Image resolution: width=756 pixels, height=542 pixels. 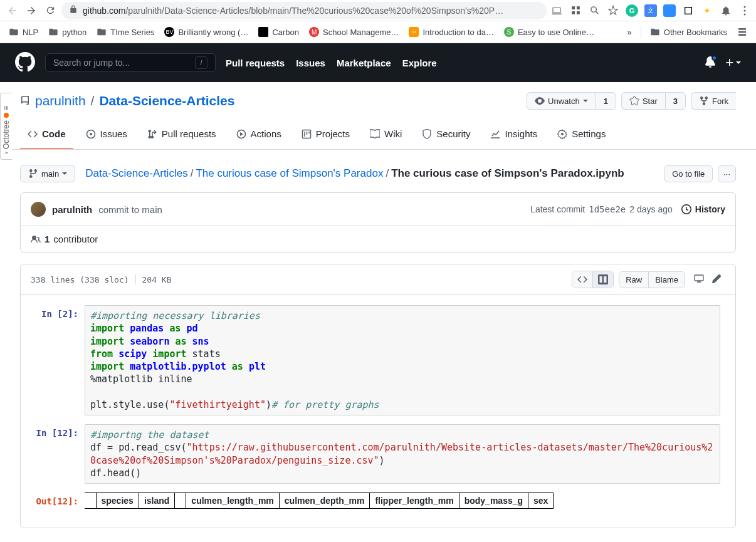 I want to click on tab-code: Code, so click(x=46, y=135).